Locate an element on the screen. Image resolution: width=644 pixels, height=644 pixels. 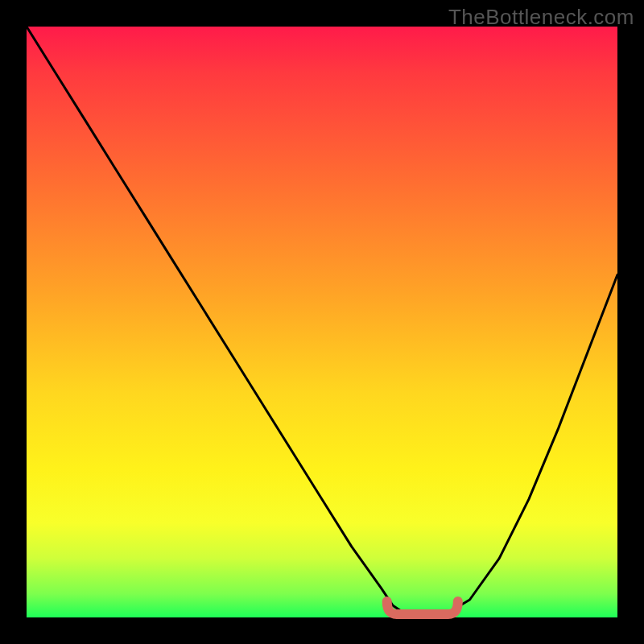
watermark-text: TheBottleneck.com is located at coordinates (541, 18).